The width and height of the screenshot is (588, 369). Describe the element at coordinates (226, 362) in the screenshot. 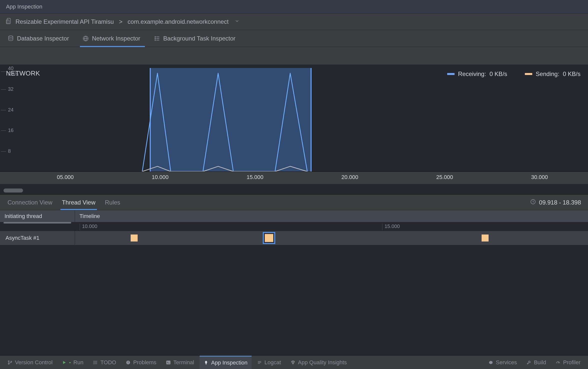

I see `toolwindow-app-inspection: App Inspection` at that location.